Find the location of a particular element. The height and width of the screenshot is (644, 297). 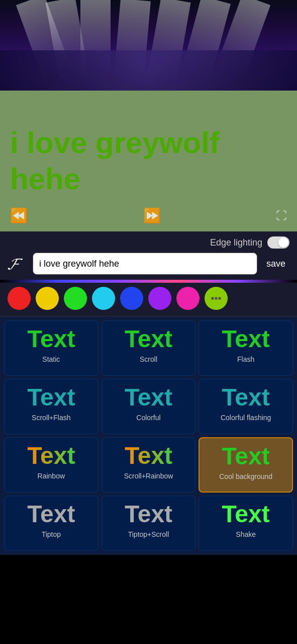

color-row: ••• is located at coordinates (149, 300).